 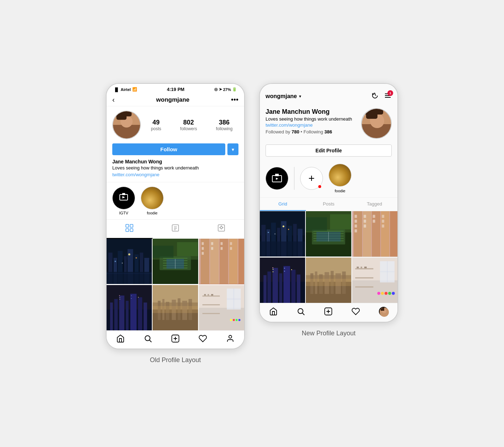 What do you see at coordinates (329, 234) in the screenshot?
I see `grid-cell-2-new` at bounding box center [329, 234].